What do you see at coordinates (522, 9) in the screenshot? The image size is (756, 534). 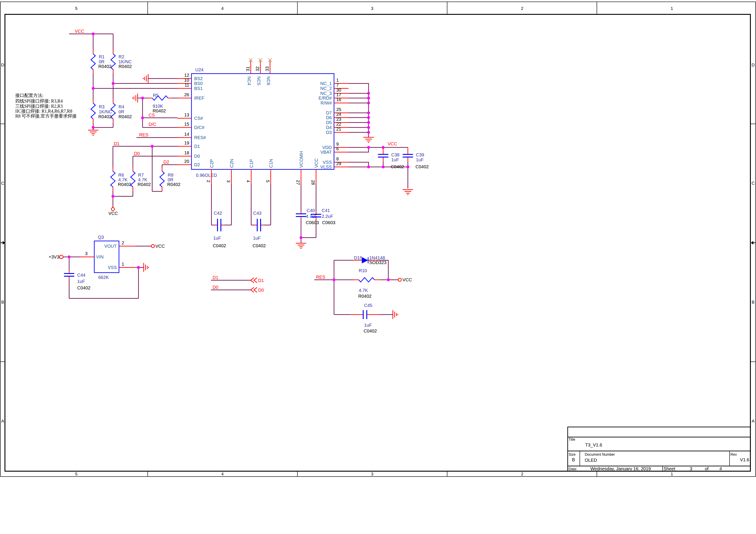 I see `zone-top-2: 2` at bounding box center [522, 9].